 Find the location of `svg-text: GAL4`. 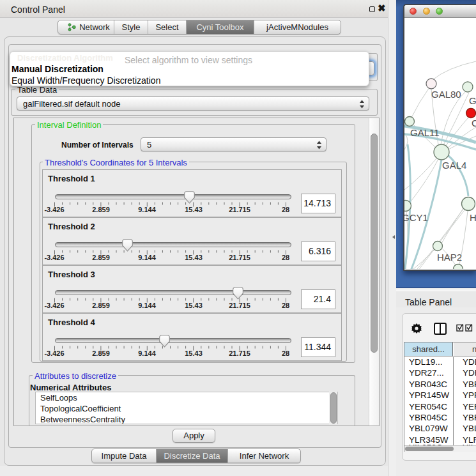

svg-text: GAL4 is located at coordinates (454, 165).